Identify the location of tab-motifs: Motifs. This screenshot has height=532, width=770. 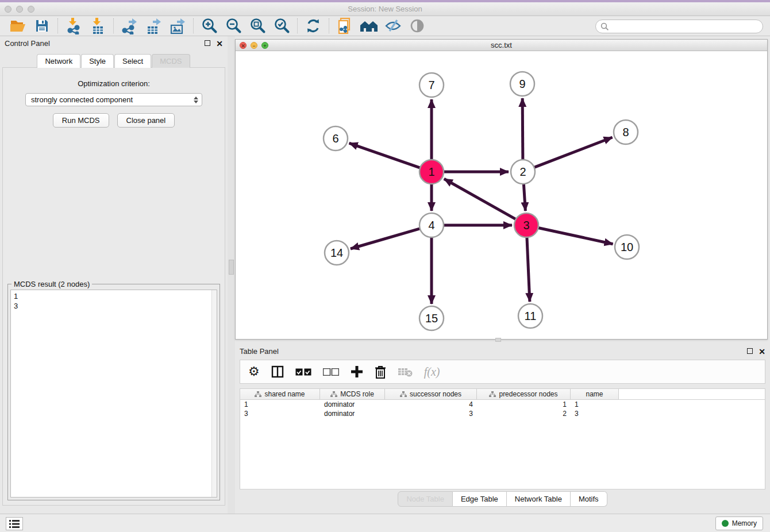
(589, 499).